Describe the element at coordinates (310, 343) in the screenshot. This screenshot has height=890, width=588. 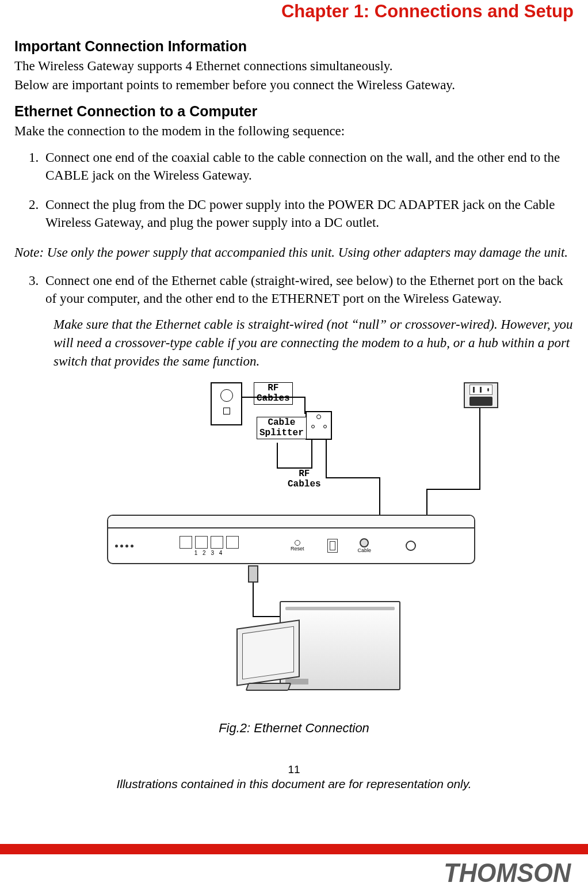
I see `step-3-note: Make sure that the Ethernet cable is str…` at that location.